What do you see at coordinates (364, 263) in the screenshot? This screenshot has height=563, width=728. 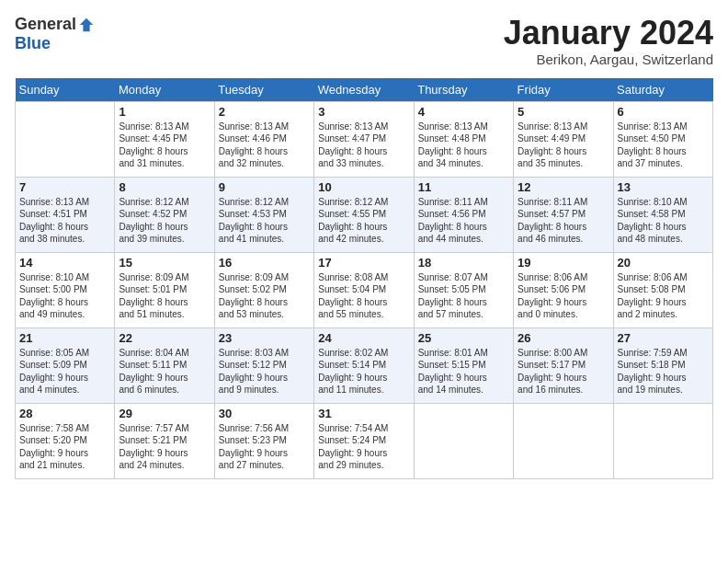 I see `cell-day-number: 17` at bounding box center [364, 263].